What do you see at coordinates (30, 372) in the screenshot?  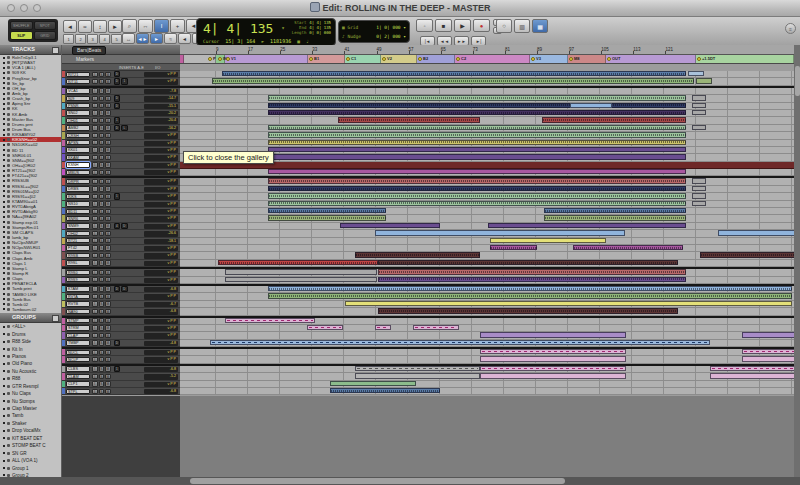 I see `sidebar-group-item: Nu Acoustic` at bounding box center [30, 372].